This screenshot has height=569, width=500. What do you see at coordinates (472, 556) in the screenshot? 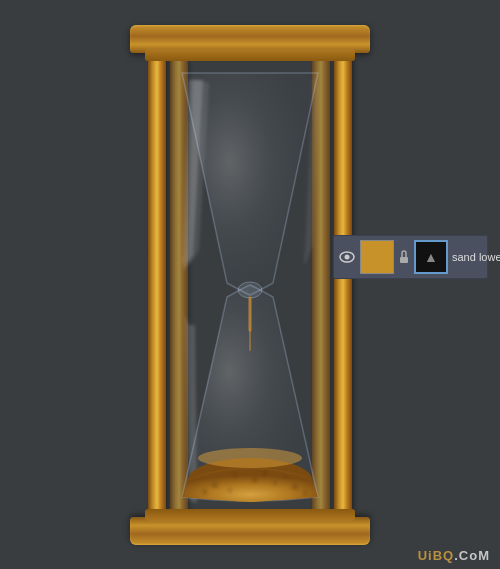
I see `watermark-suffix: .CoM` at bounding box center [472, 556].